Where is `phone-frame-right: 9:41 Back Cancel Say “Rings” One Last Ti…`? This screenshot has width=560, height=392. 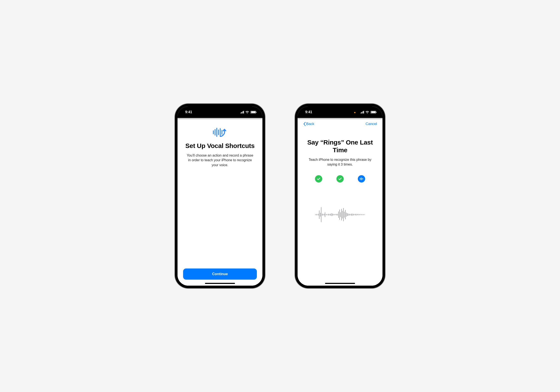 phone-frame-right: 9:41 Back Cancel Say “Rings” One Last Ti… is located at coordinates (340, 196).